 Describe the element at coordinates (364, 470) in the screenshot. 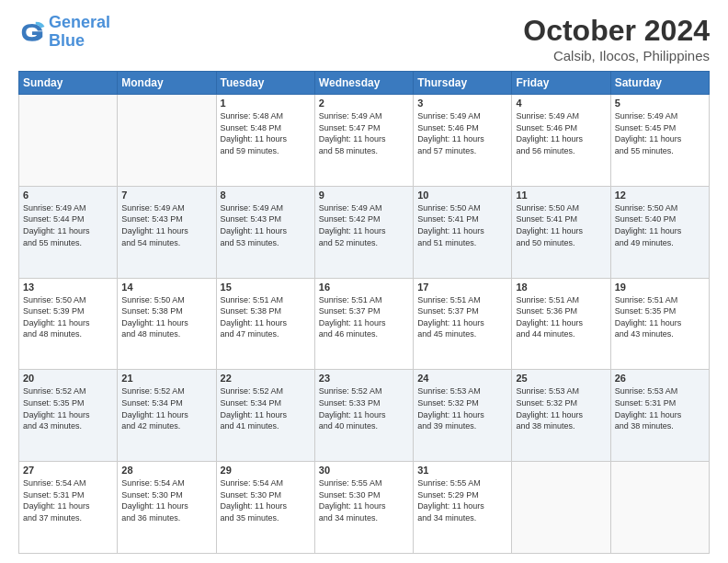

I see `day-number: 30` at that location.